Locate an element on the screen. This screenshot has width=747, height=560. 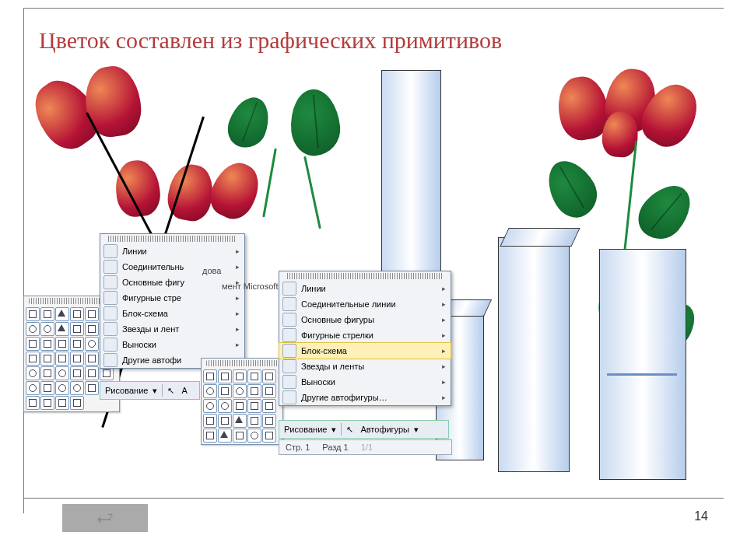
autoshapes-short: А is located at coordinates (184, 390).